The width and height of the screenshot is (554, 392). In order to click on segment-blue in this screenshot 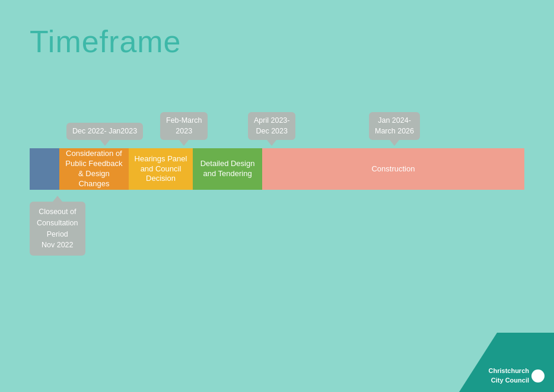, I will do `click(44, 169)`.